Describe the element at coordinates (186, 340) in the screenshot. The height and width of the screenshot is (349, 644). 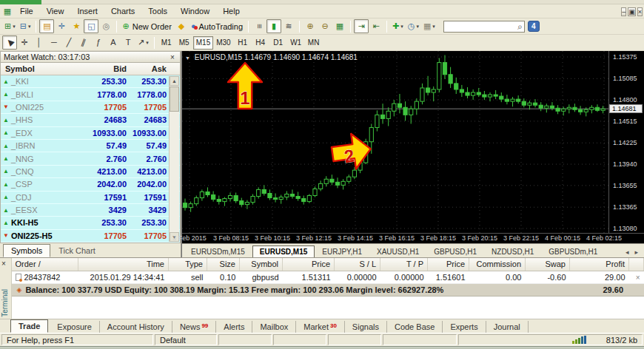
I see `status-profile: Default` at that location.